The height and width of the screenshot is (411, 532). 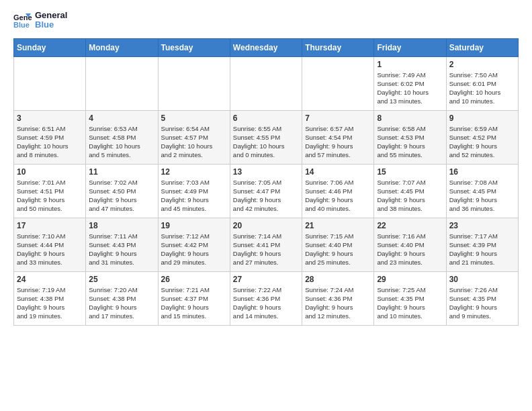 I want to click on day-number: 19, so click(x=194, y=226).